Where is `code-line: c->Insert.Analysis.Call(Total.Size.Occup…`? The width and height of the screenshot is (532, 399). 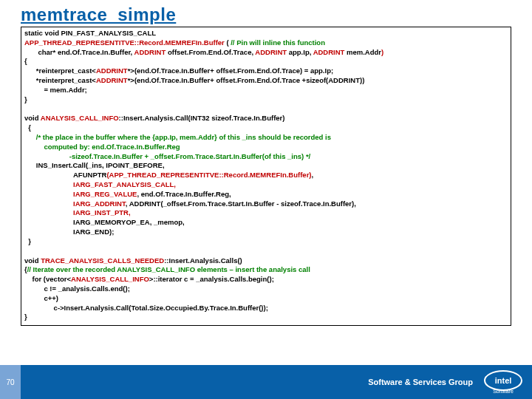 code-line: c->Insert.Analysis.Call(Total.Size.Occup… is located at coordinates (266, 309).